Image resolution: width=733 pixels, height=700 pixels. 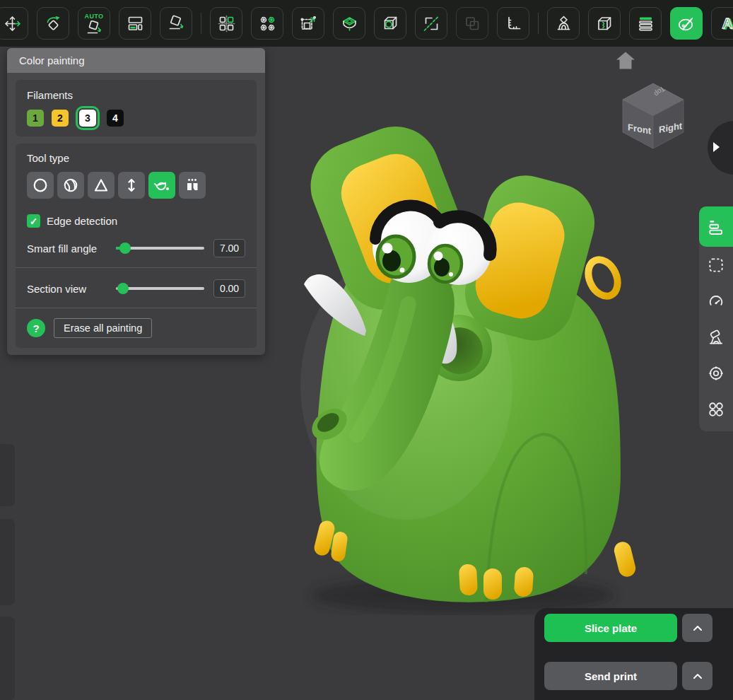 I want to click on auto-orient-label: AUTO, so click(x=95, y=16).